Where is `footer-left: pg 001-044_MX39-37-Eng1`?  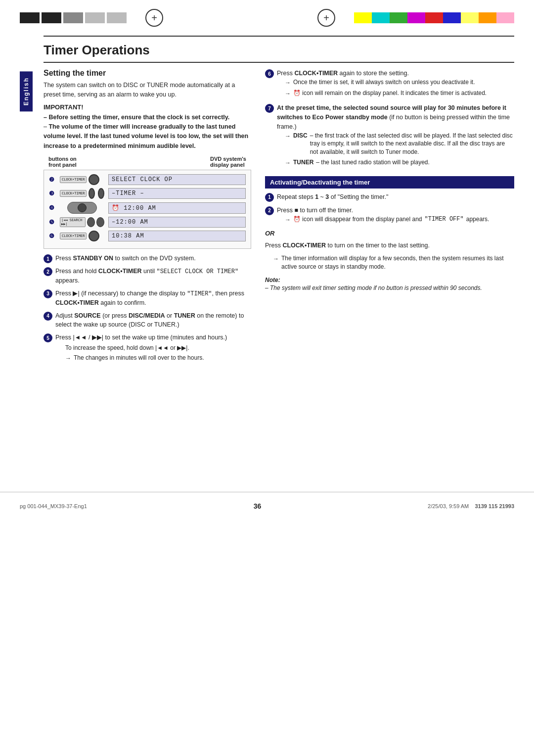
footer-left: pg 001-044_MX39-37-Eng1 is located at coordinates (53, 506).